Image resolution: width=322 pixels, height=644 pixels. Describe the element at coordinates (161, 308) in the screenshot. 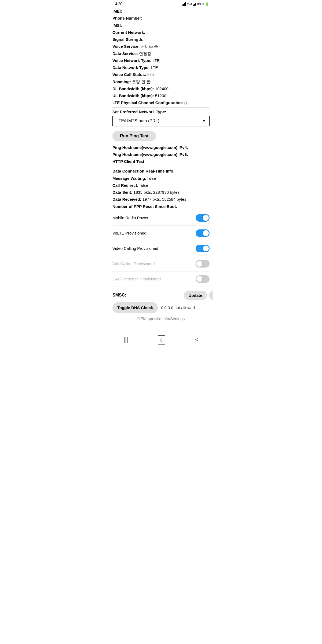

I see `toggle-dns-row: Toggle DNS Check 0.0.0.0 not allowed` at that location.